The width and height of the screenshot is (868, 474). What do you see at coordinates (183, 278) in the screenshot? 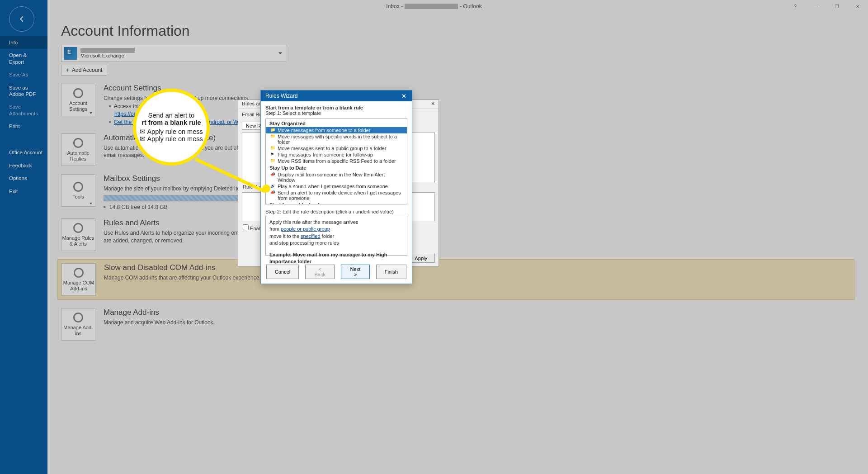
I see `section-desc: Manage COM add-ins that are affecting yo…` at bounding box center [183, 278].